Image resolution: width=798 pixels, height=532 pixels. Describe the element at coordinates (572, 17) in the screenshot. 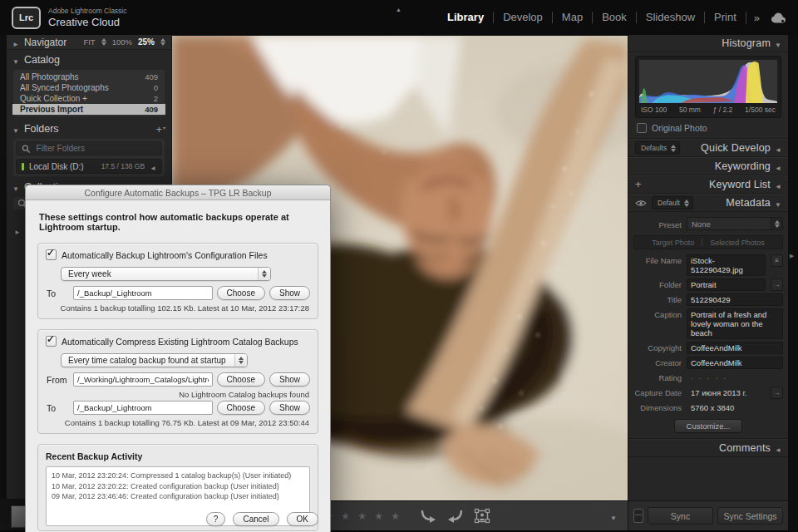

I see `tab-map: Map` at that location.